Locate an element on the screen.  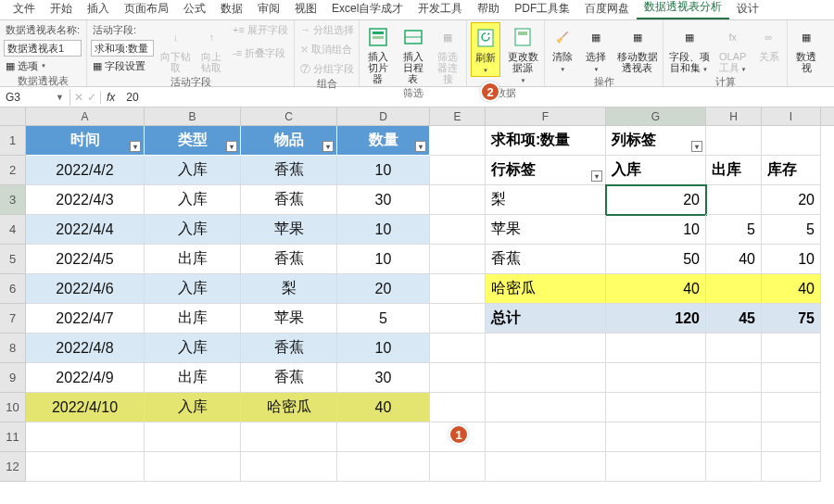
lt-B9: 出库 is located at coordinates (193, 378).